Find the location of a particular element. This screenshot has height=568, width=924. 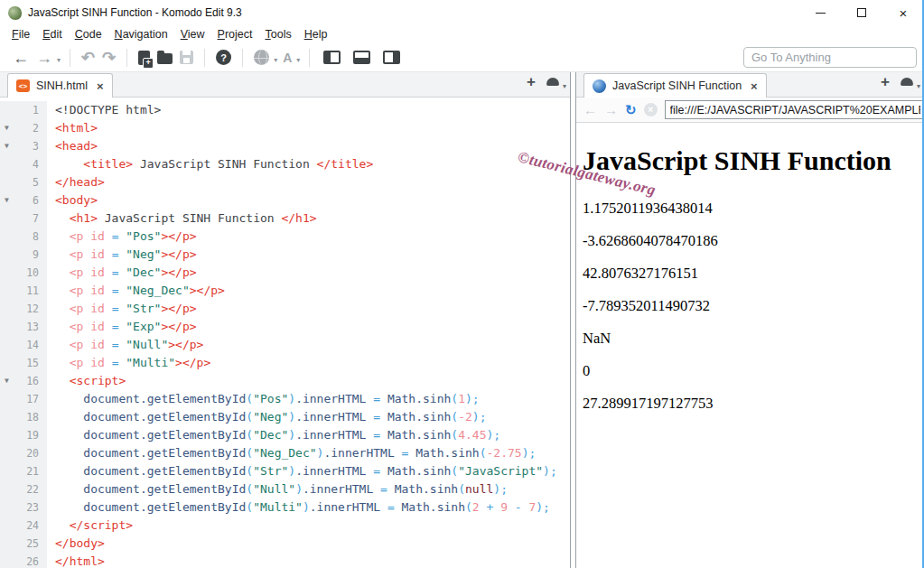

menu-item-code: Code is located at coordinates (89, 34).